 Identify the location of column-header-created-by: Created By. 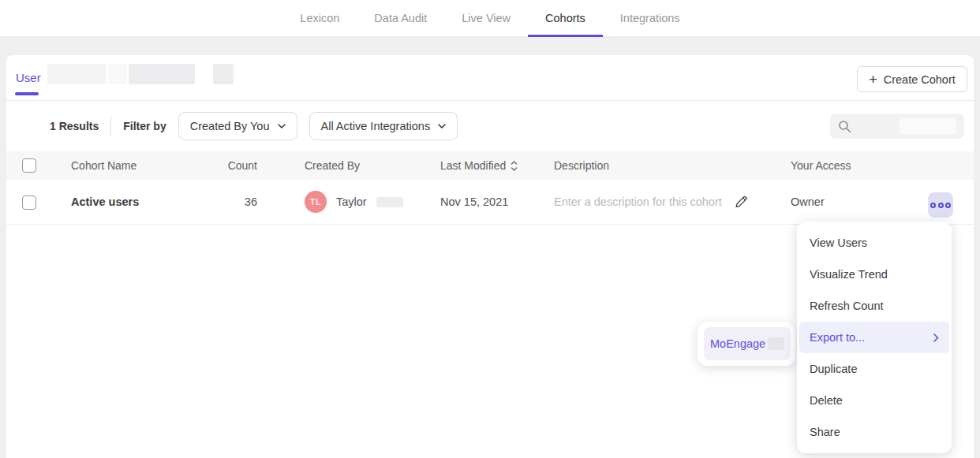
(332, 166).